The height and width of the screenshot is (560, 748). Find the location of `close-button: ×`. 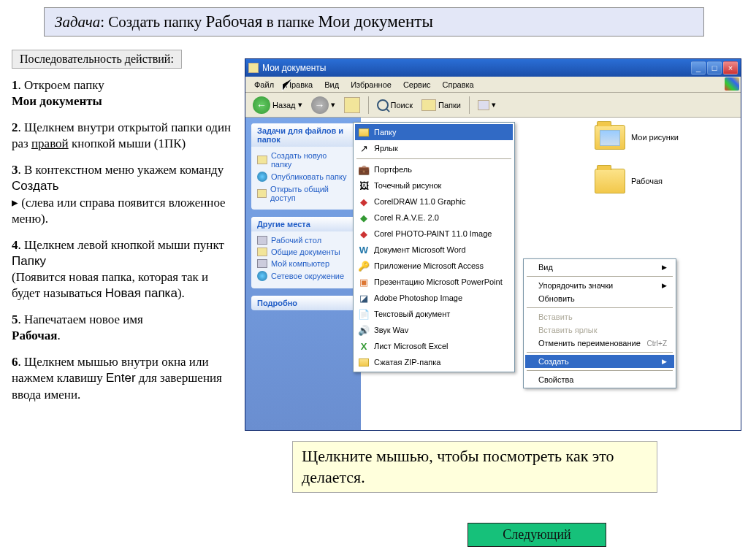

close-button: × is located at coordinates (730, 68).